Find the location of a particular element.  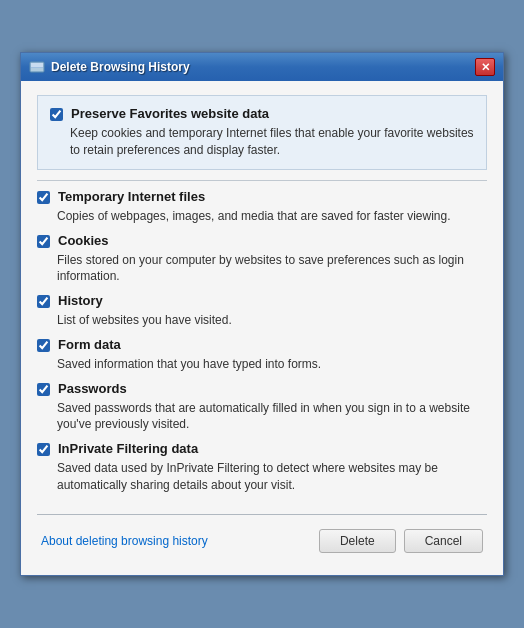

passwords-label: Passwords is located at coordinates (92, 388).